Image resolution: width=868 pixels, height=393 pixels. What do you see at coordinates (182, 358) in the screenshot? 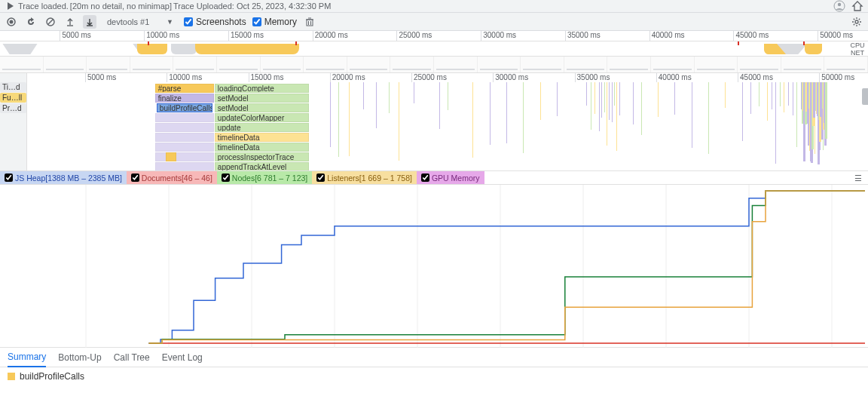
I see `tab-event-log: Event Log` at bounding box center [182, 358].